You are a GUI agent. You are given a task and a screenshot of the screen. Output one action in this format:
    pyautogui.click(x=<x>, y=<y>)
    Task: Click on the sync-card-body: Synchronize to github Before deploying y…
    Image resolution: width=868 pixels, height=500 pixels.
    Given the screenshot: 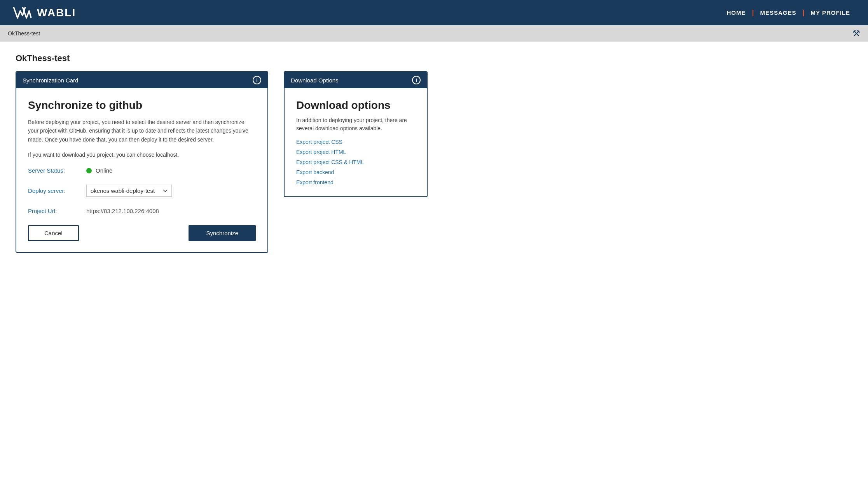 What is the action you would take?
    pyautogui.click(x=142, y=170)
    